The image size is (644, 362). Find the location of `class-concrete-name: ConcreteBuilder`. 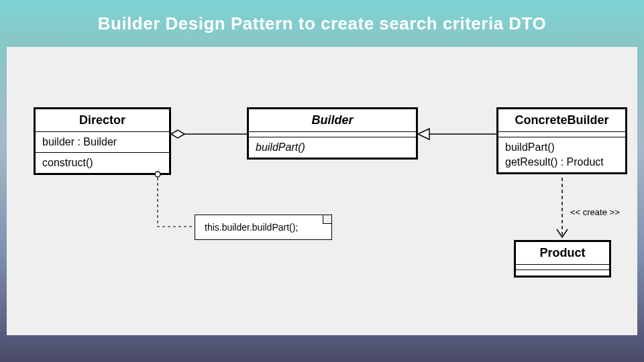

class-concrete-name: ConcreteBuilder is located at coordinates (562, 121).